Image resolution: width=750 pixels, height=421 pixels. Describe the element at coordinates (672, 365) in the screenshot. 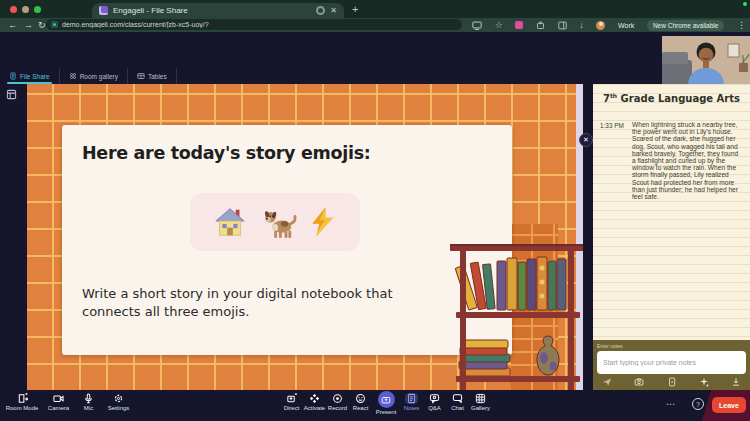

I see `notes-composer: Enter notes` at that location.